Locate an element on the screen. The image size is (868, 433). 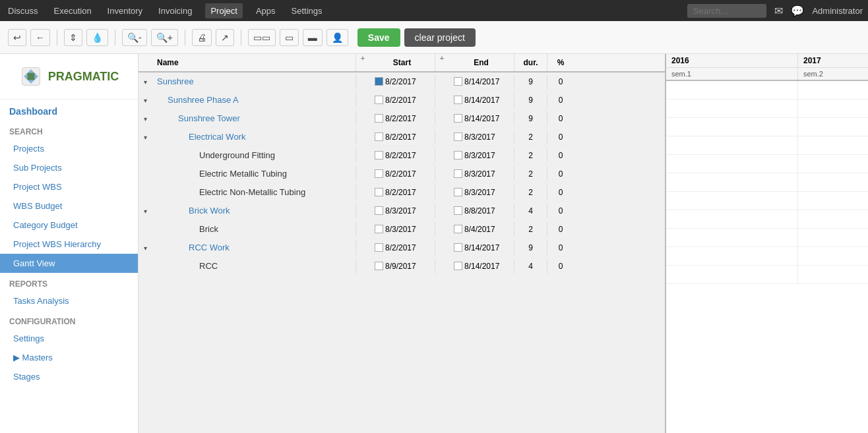
task-name-link: Brick Work is located at coordinates (210, 211).